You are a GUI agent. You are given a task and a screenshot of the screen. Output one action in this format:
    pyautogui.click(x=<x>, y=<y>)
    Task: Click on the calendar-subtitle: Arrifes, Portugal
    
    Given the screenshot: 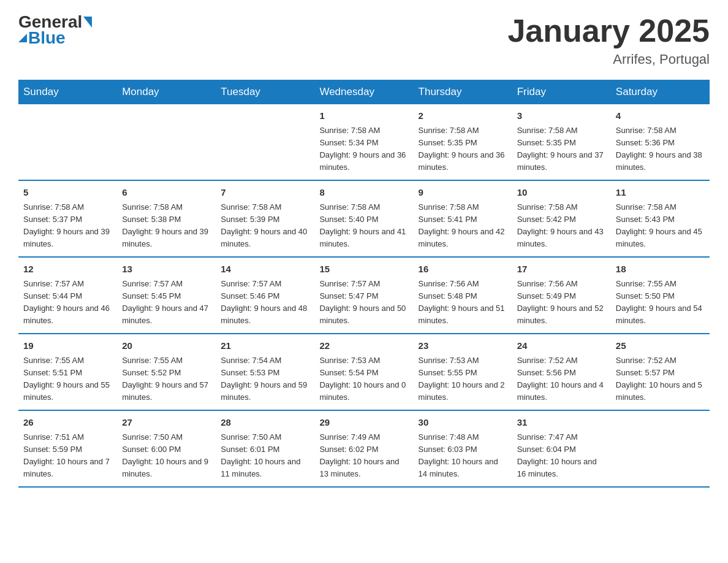 What is the action you would take?
    pyautogui.click(x=609, y=59)
    